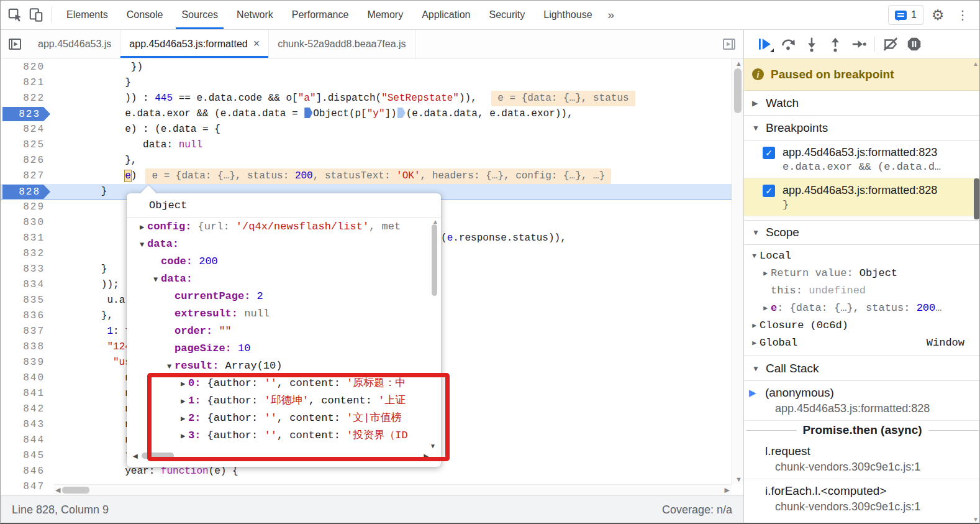 This screenshot has width=980, height=524. I want to click on file-tab: chunk-52a9add8.beaa7fea.js, so click(342, 44).